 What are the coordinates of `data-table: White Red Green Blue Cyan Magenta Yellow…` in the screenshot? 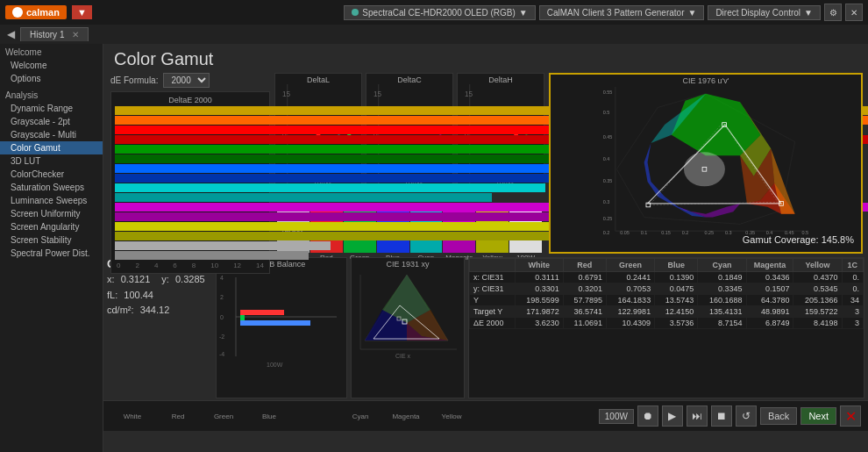 It's located at (666, 328).